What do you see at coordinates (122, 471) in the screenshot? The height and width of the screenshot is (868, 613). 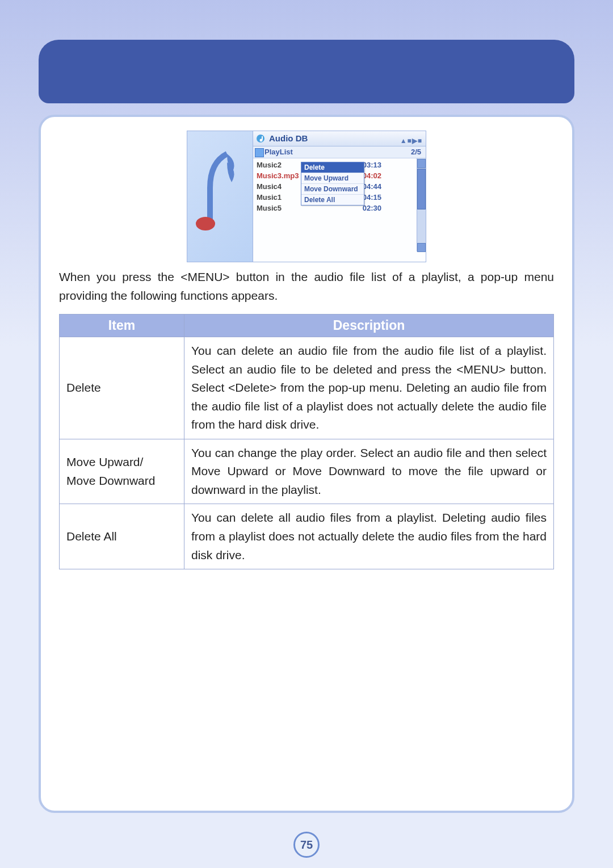 I see `cell-item: Move Upward/ Move Downward` at bounding box center [122, 471].